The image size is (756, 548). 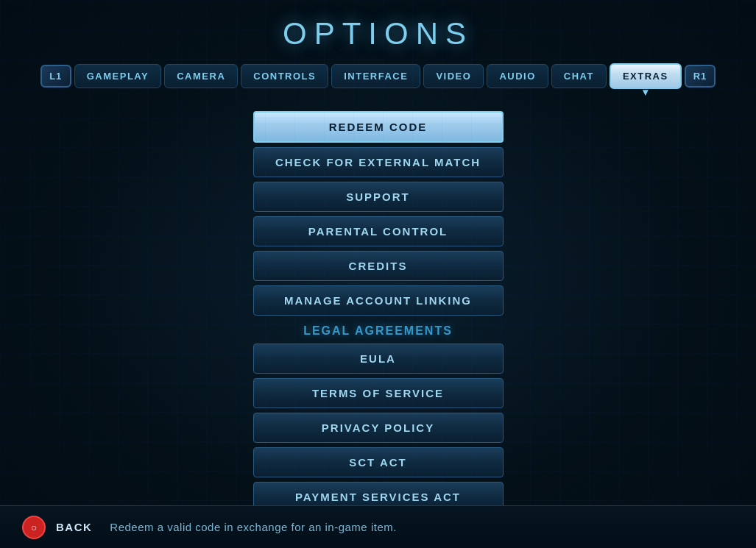 I want to click on tab-camera: CAMERA, so click(x=201, y=76).